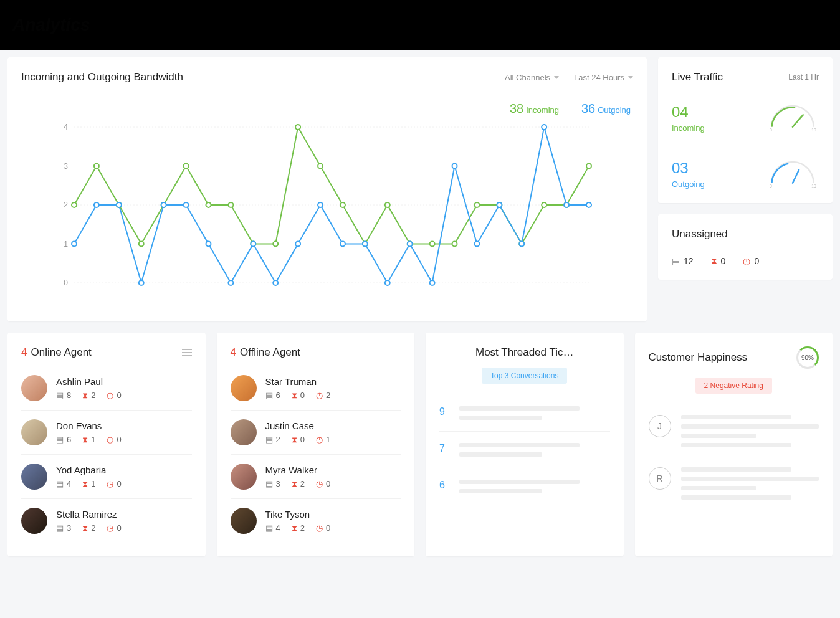 The image size is (840, 618). Describe the element at coordinates (745, 118) in the screenshot. I see `gauge-incoming: 04 Incoming 0 10` at that location.